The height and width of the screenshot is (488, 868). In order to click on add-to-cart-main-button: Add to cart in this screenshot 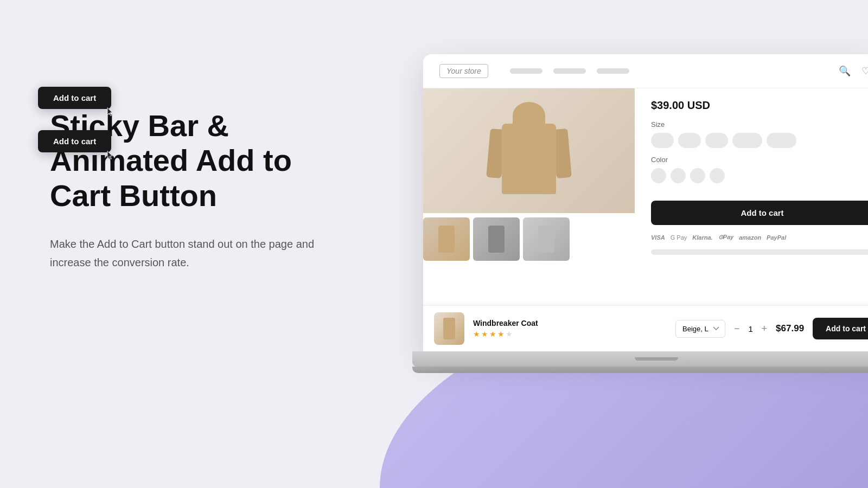, I will do `click(760, 213)`.